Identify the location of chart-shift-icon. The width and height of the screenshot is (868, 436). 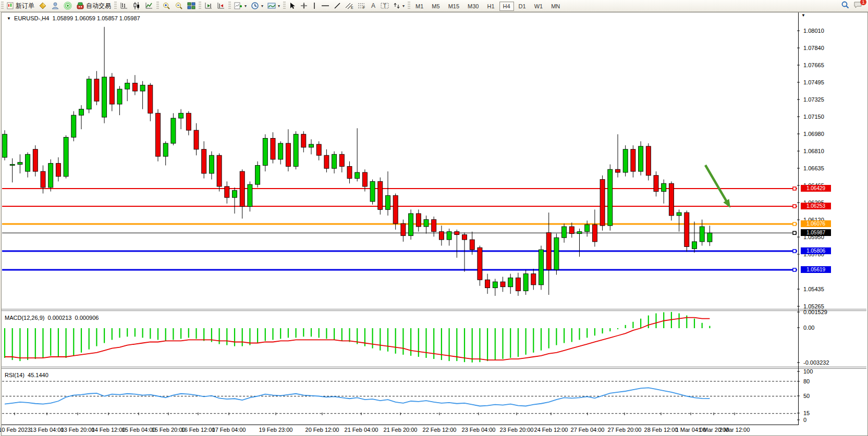
(221, 6).